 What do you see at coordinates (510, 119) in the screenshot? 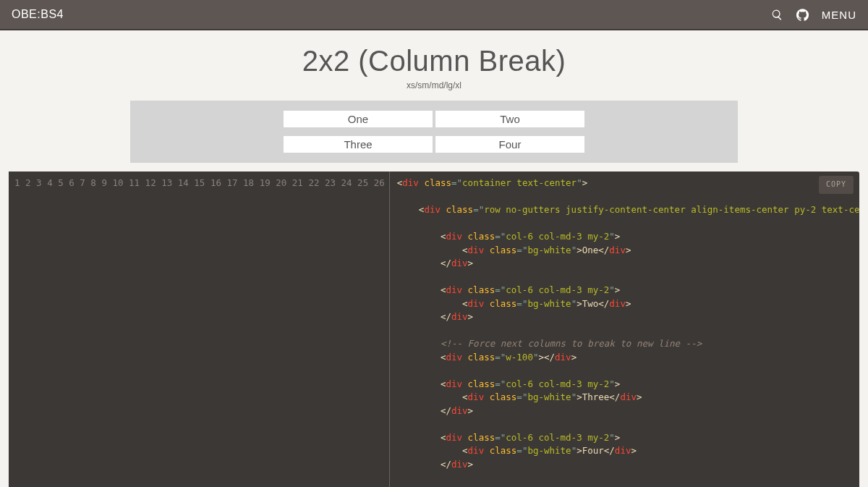
I see `example-cell-two: Two` at bounding box center [510, 119].